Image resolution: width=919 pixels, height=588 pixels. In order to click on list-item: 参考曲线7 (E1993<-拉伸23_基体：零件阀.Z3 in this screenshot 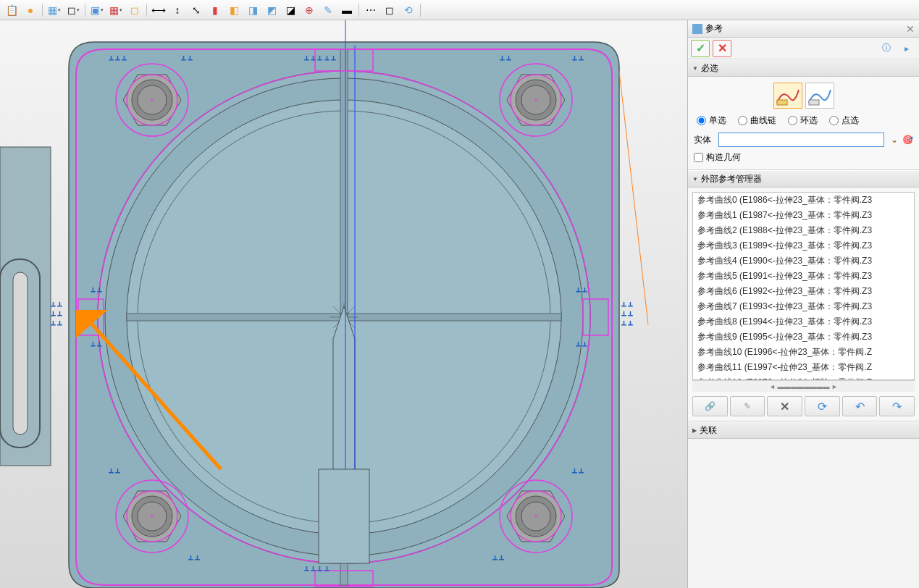, I will do `click(804, 307)`.